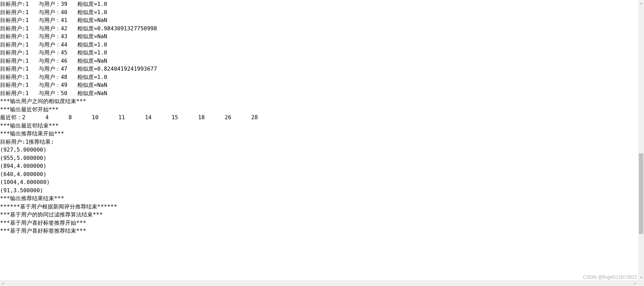 The width and height of the screenshot is (644, 286). Describe the element at coordinates (641, 283) in the screenshot. I see `scrollbar-corner` at that location.